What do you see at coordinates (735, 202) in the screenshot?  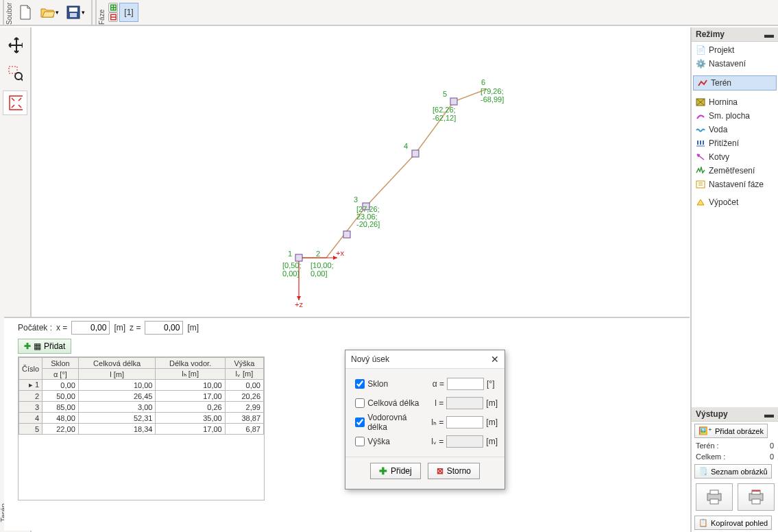 I see `mode-item-analysis: Výpočet` at bounding box center [735, 202].